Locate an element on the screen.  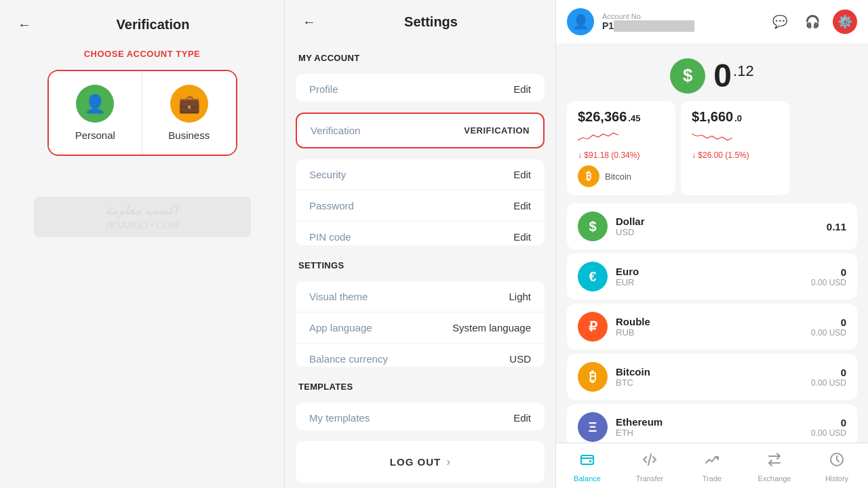
ethereum-amount: 0 0.00 USD is located at coordinates (829, 427).